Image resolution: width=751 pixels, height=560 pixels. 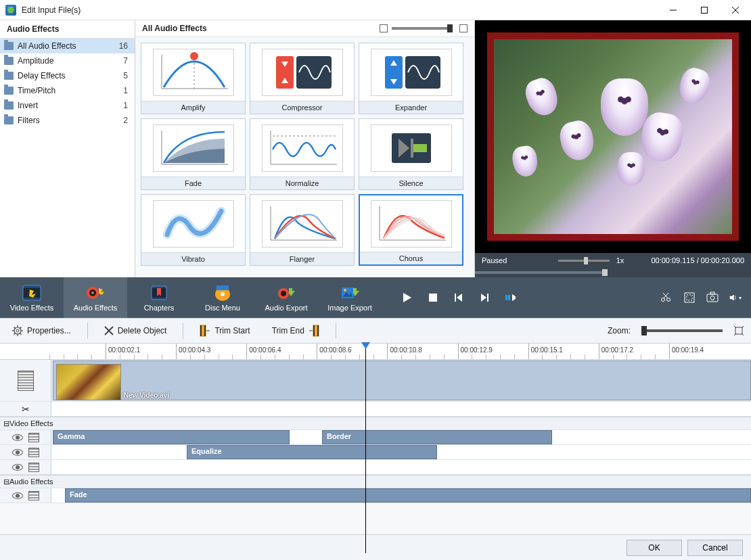 What do you see at coordinates (666, 298) in the screenshot?
I see `cut-icon` at bounding box center [666, 298].